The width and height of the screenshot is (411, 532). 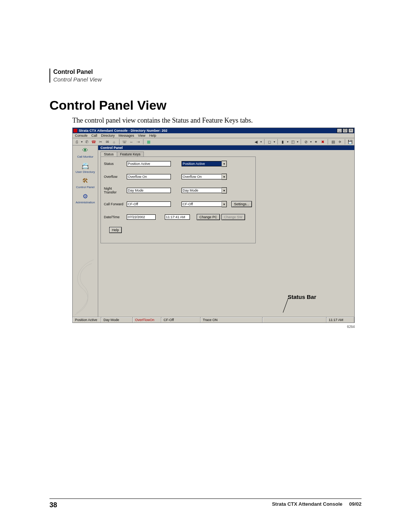 What do you see at coordinates (131, 154) in the screenshot?
I see `tab-feature-keys: Feature Keys` at bounding box center [131, 154].